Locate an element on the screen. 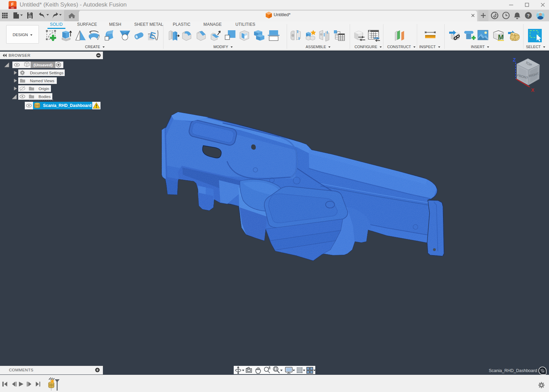 This screenshot has height=392, width=549. svg-text: (Unsaved) is located at coordinates (43, 65).